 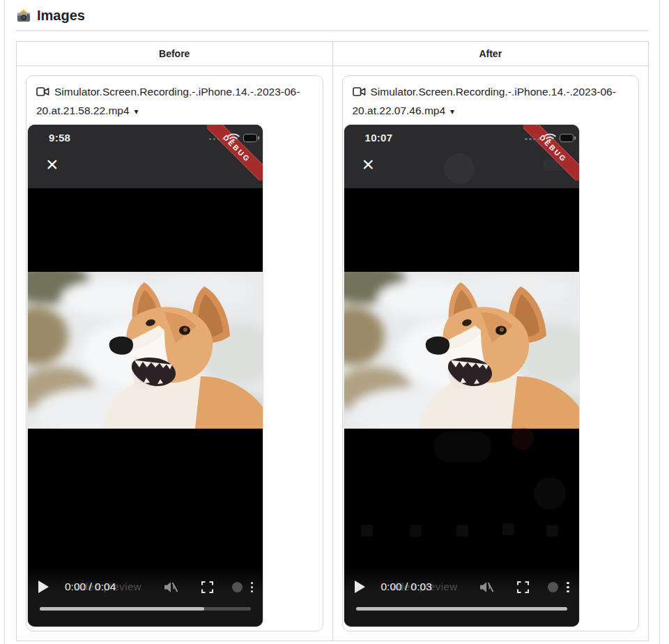 What do you see at coordinates (174, 102) in the screenshot?
I see `before-file-summary: Simulator.Screen.Recording.-.iPhone.14.-…` at bounding box center [174, 102].